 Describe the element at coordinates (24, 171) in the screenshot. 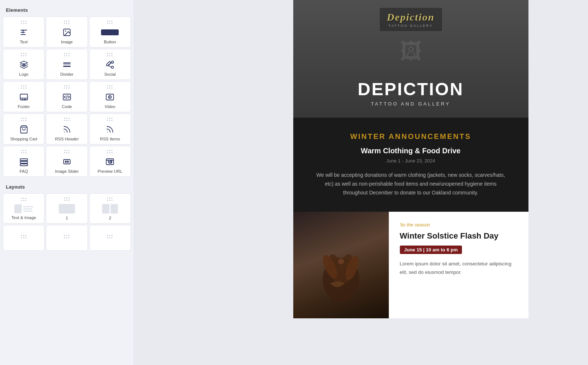

I see `faq-label: FAQ` at that location.